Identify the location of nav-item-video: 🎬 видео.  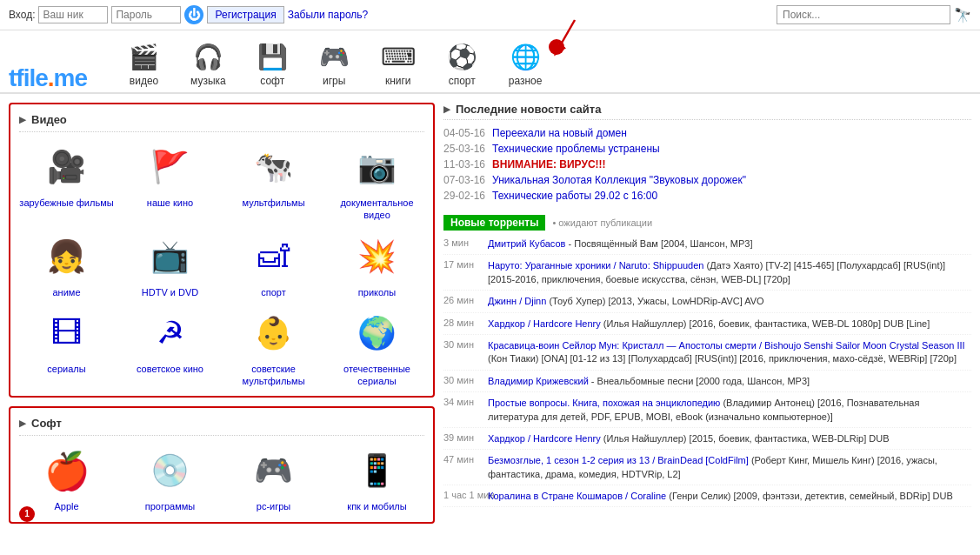
(144, 66).